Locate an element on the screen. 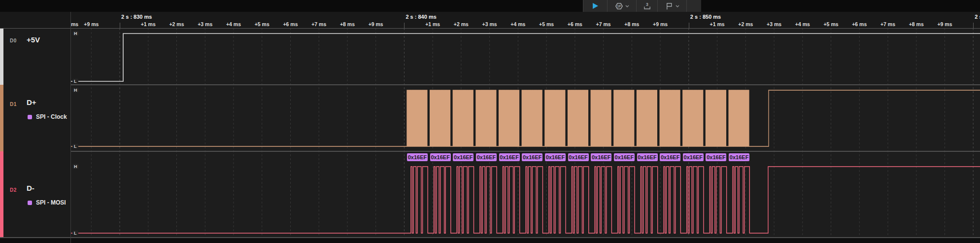 This screenshot has width=980, height=243. timeline-minor-label: ms is located at coordinates (75, 24).